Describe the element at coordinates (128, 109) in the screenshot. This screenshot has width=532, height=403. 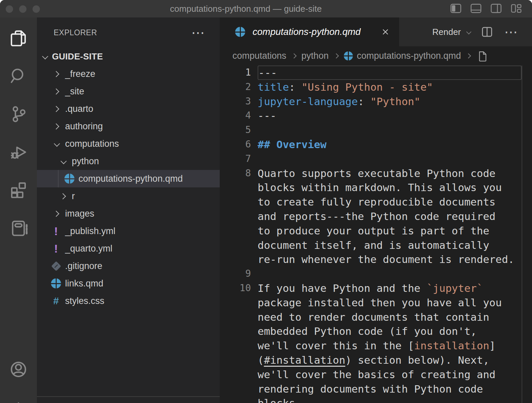
I see `tree-item--quarto: .quarto` at that location.